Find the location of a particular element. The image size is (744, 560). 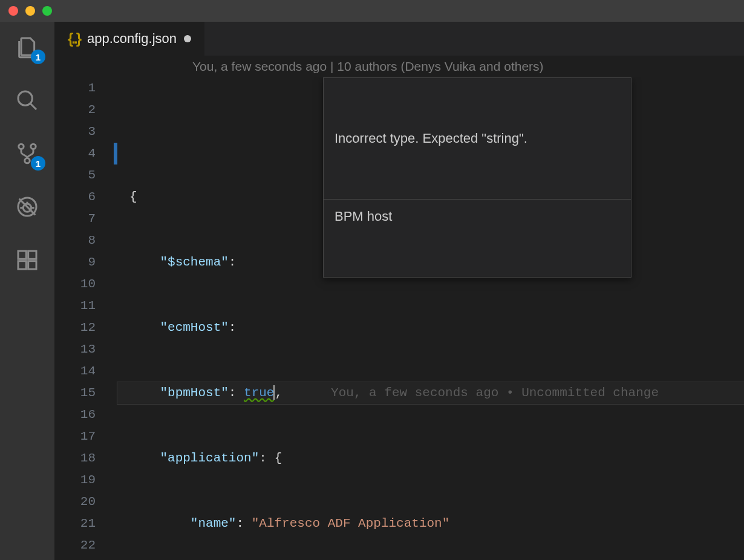

dirty-indicator-icon is located at coordinates (188, 39).